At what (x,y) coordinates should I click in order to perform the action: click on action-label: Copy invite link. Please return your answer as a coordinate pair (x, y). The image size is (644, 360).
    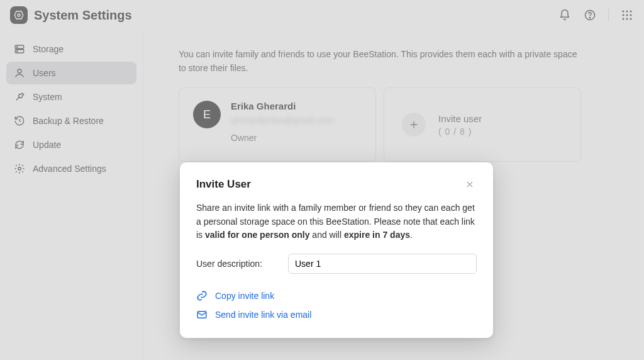
    Looking at the image, I should click on (245, 296).